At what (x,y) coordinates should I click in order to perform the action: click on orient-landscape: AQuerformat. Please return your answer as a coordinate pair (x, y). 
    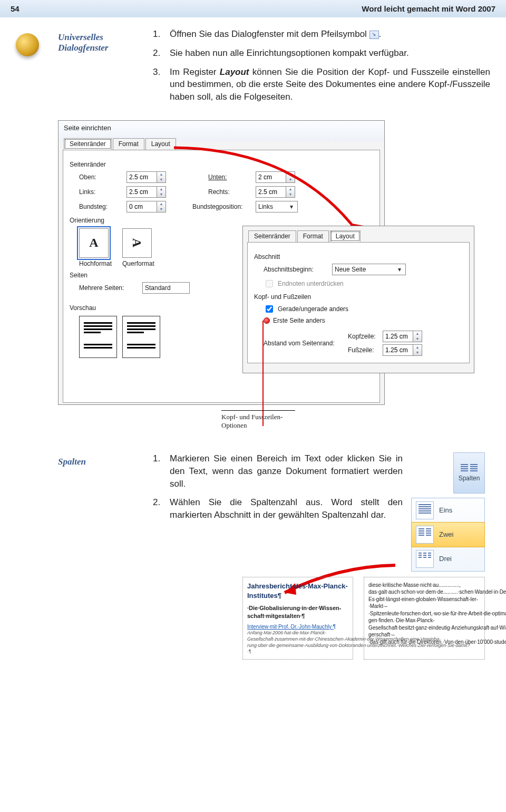
    Looking at the image, I should click on (138, 248).